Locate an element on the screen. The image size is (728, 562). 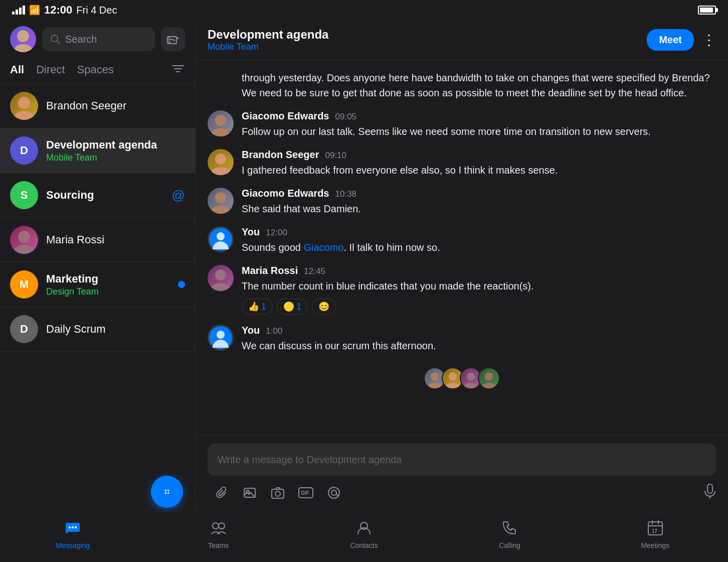
filter-tabs: All Direct Spaces is located at coordinates (97, 71).